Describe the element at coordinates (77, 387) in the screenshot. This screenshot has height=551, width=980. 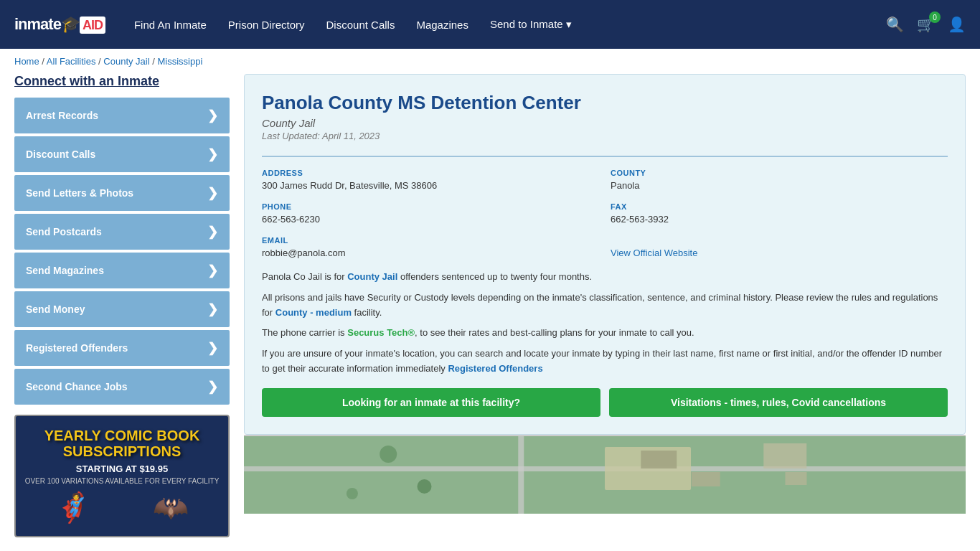
I see `sidebar-label-second-chance-jobs: Second Chance Jobs` at that location.